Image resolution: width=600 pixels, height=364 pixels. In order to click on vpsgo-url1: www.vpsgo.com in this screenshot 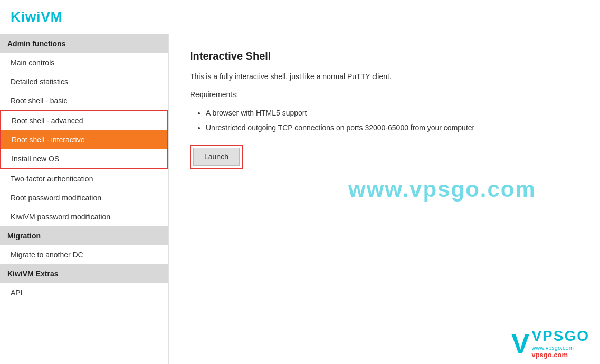, I will do `click(560, 348)`.